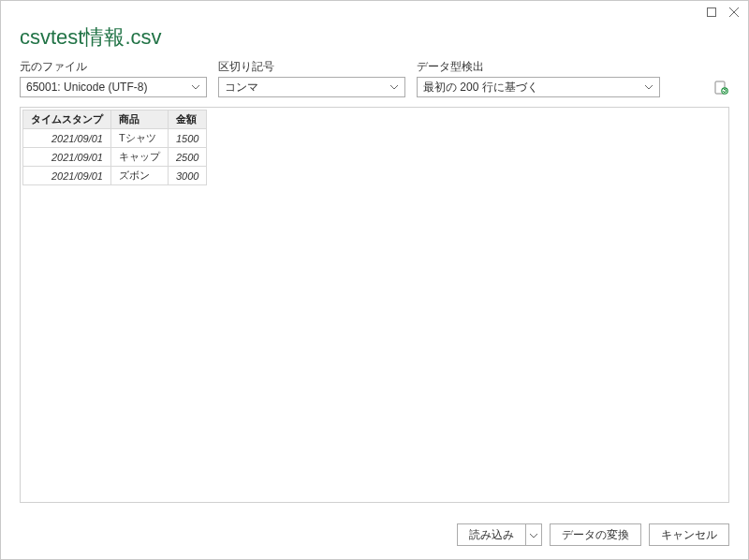 The height and width of the screenshot is (560, 749). I want to click on titlebar, so click(374, 12).